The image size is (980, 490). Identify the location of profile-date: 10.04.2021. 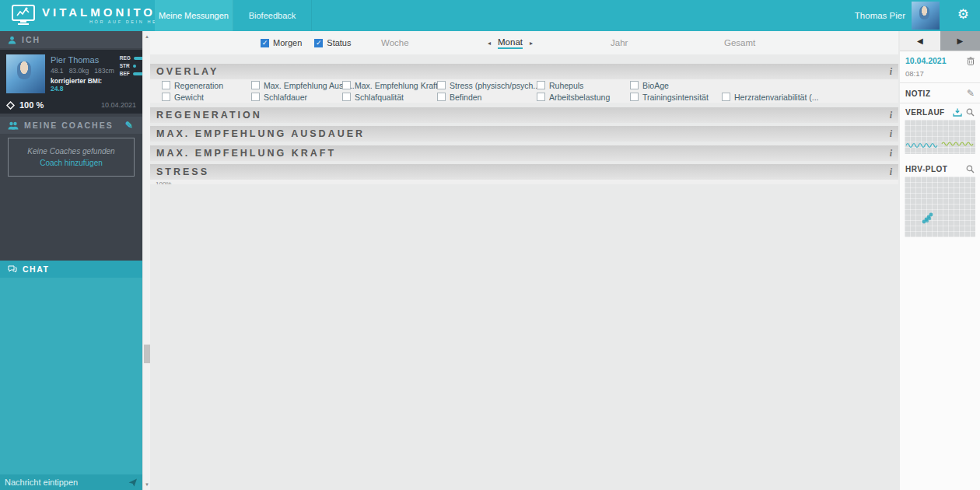
(118, 105).